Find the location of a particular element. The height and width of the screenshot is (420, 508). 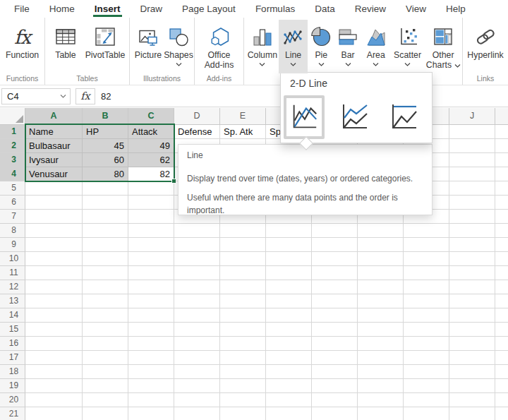

cell-D19 is located at coordinates (198, 386).